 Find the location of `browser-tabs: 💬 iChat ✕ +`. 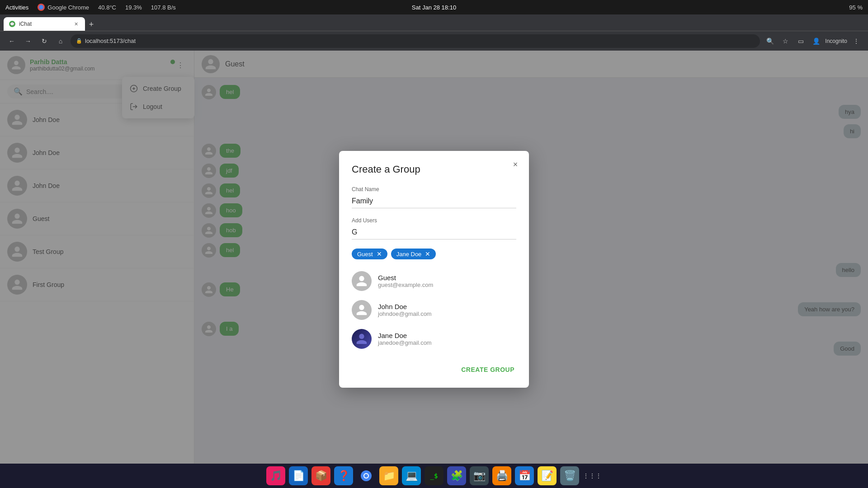

browser-tabs: 💬 iChat ✕ + is located at coordinates (434, 23).